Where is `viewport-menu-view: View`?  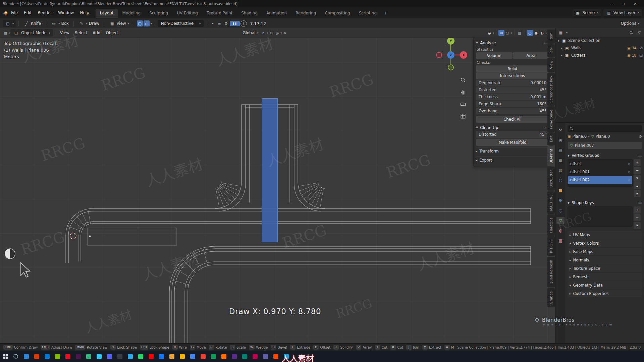
viewport-menu-view: View is located at coordinates (65, 33).